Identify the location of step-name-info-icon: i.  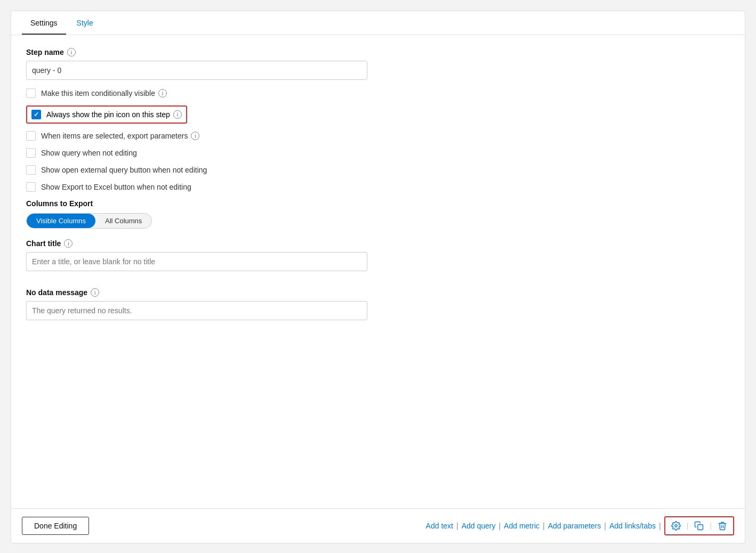
(71, 52).